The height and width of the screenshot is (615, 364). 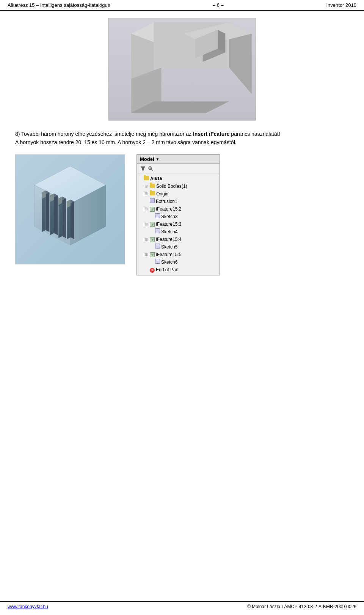 I want to click on solid-bodies-folder-icon, so click(x=152, y=186).